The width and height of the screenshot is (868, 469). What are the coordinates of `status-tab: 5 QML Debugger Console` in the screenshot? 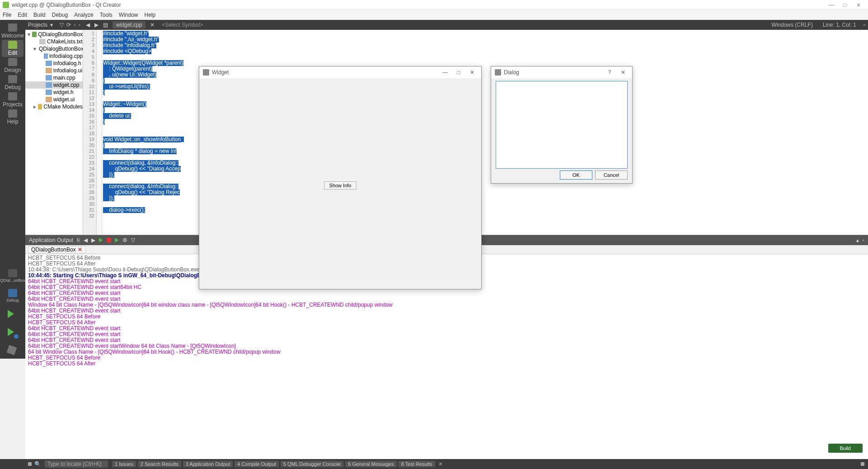 It's located at (312, 464).